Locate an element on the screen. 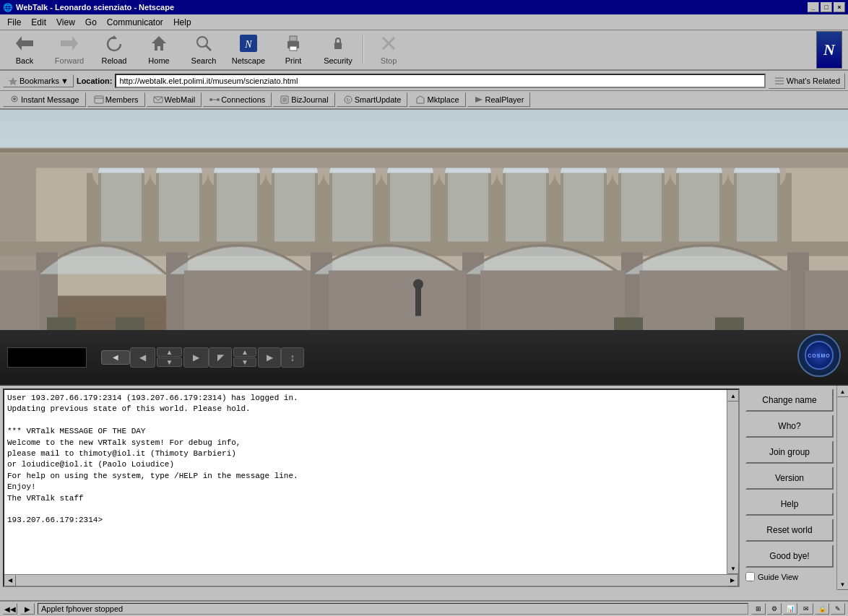 This screenshot has height=616, width=848. chat-scrollbar: ▲ ▼ is located at coordinates (732, 482).